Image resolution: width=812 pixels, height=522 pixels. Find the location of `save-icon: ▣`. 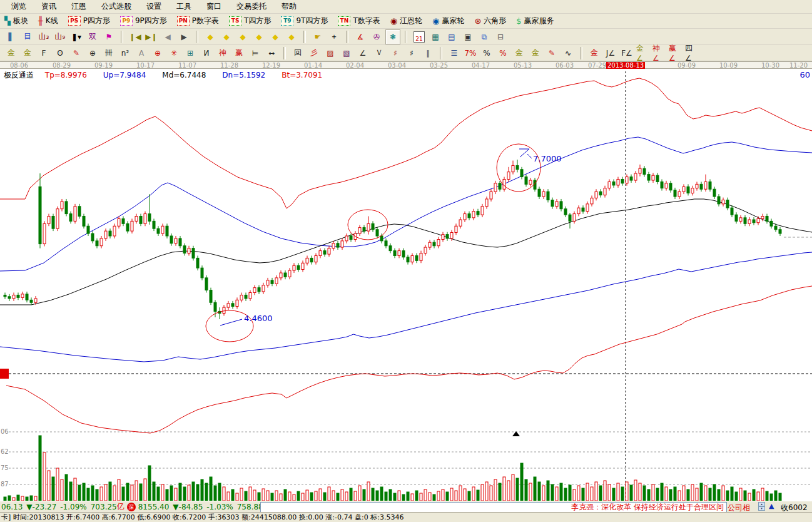

save-icon: ▣ is located at coordinates (468, 37).